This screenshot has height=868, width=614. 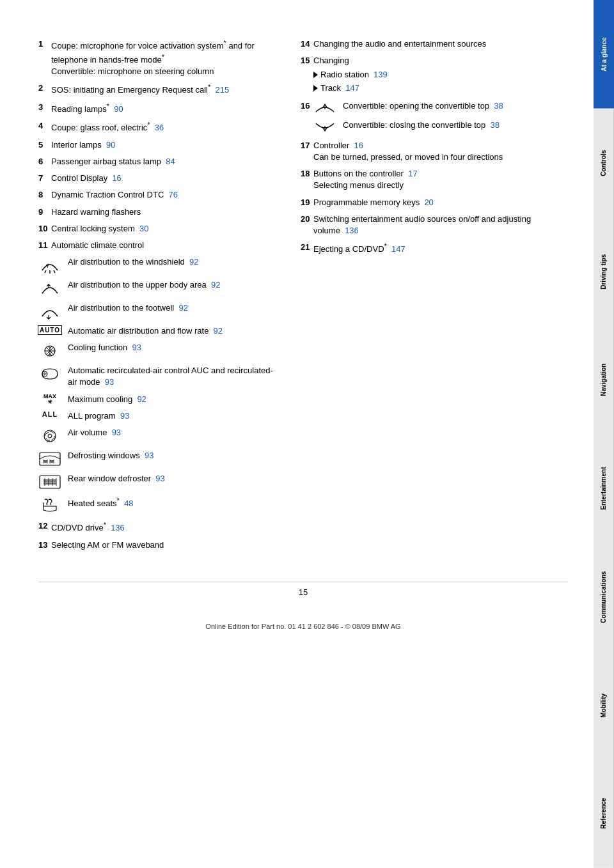 What do you see at coordinates (160, 245) in the screenshot?
I see `list-item: 11 Automatic climate control` at bounding box center [160, 245].